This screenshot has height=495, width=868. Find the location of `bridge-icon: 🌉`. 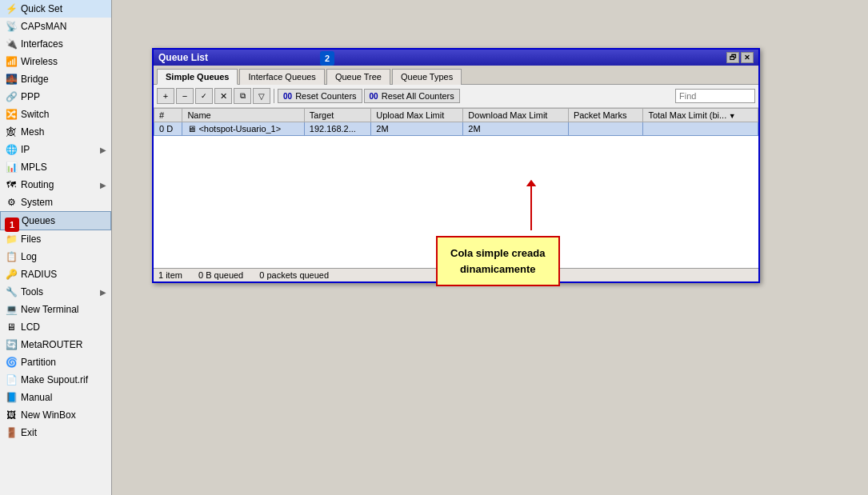

bridge-icon: 🌉 is located at coordinates (11, 79).